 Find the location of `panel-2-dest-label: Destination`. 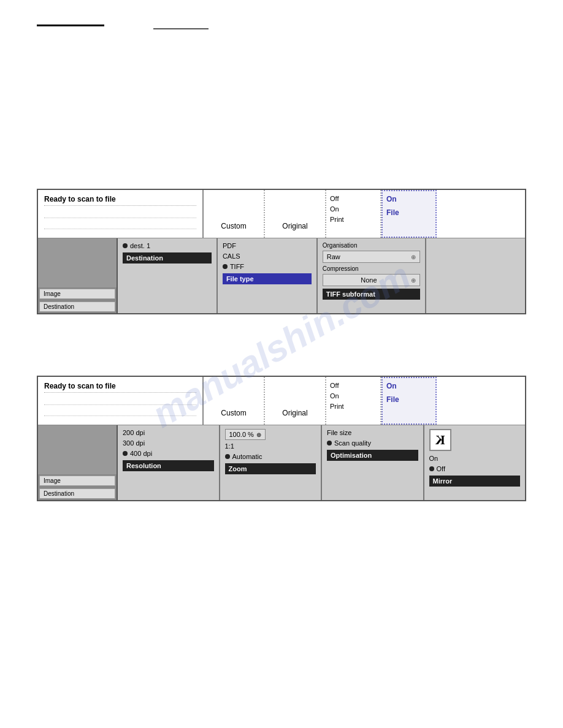

panel-2-dest-label: Destination is located at coordinates (77, 494).